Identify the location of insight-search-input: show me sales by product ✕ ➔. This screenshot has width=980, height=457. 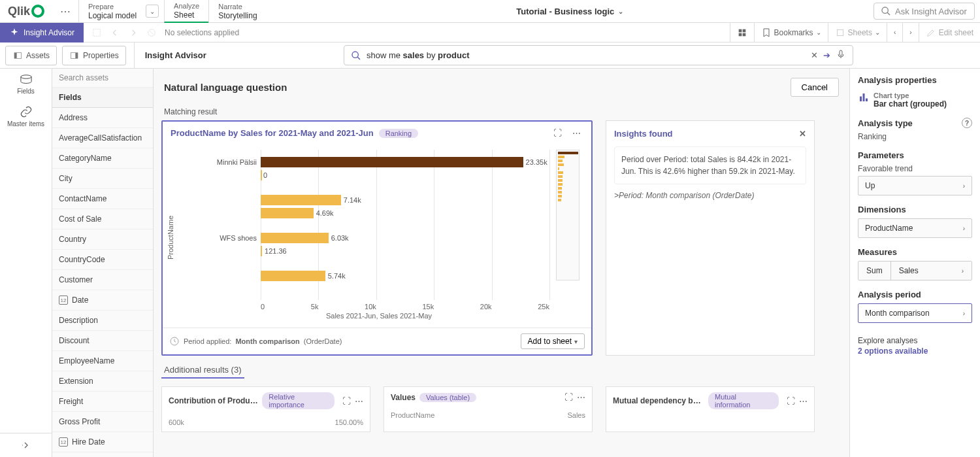
(598, 55).